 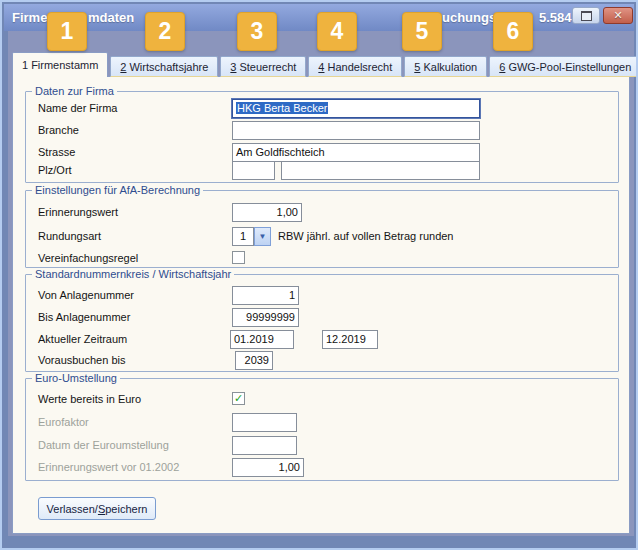 What do you see at coordinates (322, 468) in the screenshot?
I see `row-erinnerungswert-vor-2002: Erinnerungswert vor 01.2002 1,00` at bounding box center [322, 468].